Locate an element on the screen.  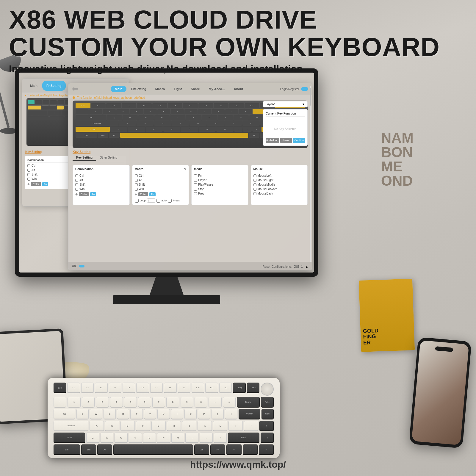
phys-equals: = is located at coordinates (229, 402).